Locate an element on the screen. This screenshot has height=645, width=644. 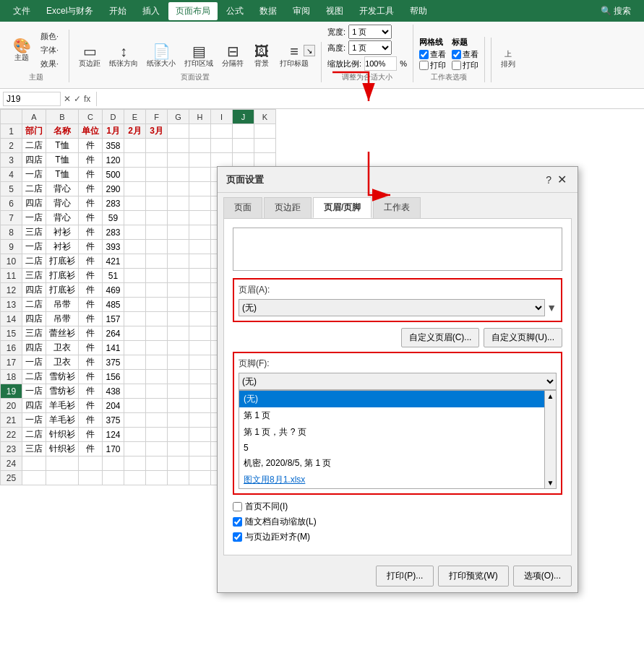
background-icon: 🖼 is located at coordinates (262, 51).